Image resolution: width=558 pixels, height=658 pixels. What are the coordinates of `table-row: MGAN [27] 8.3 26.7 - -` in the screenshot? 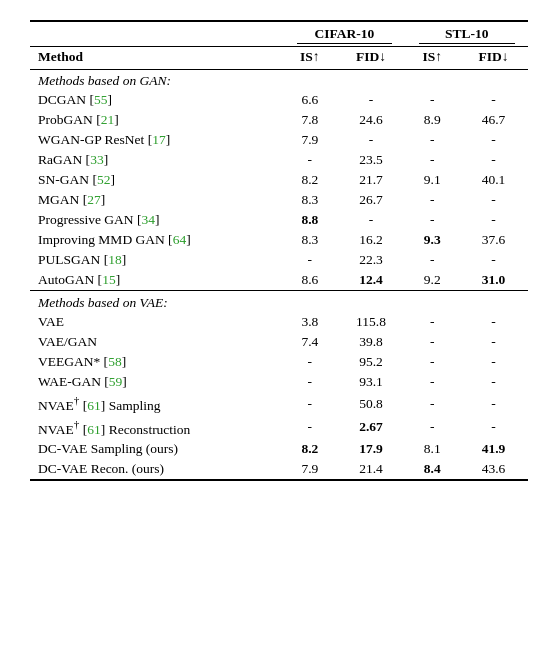 It's located at (279, 200).